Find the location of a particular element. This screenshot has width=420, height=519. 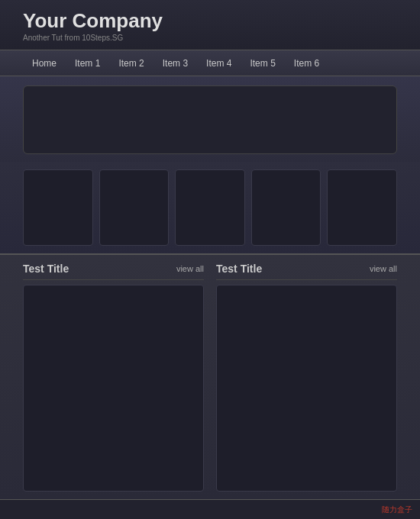

header: Your Company Another Tut from 10Steps.SG is located at coordinates (210, 25).